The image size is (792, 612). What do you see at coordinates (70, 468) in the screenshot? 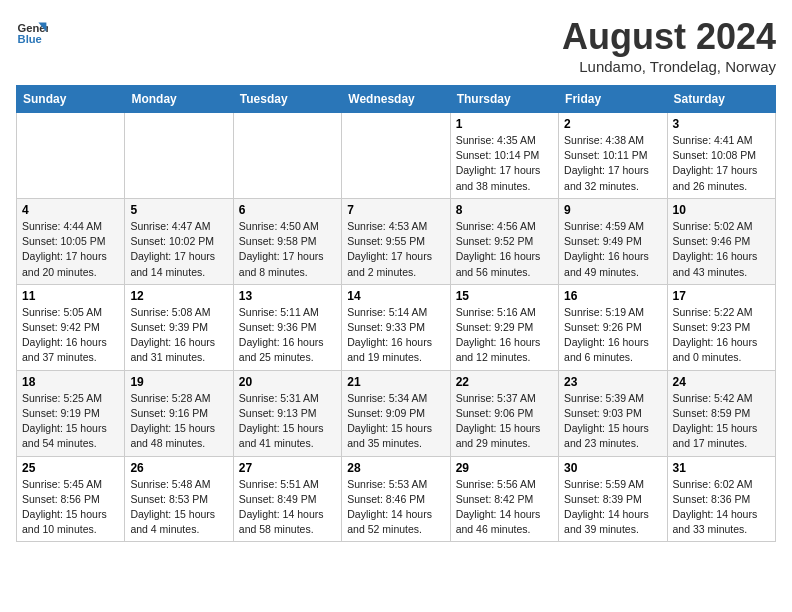
I see `day-number: 25` at bounding box center [70, 468].